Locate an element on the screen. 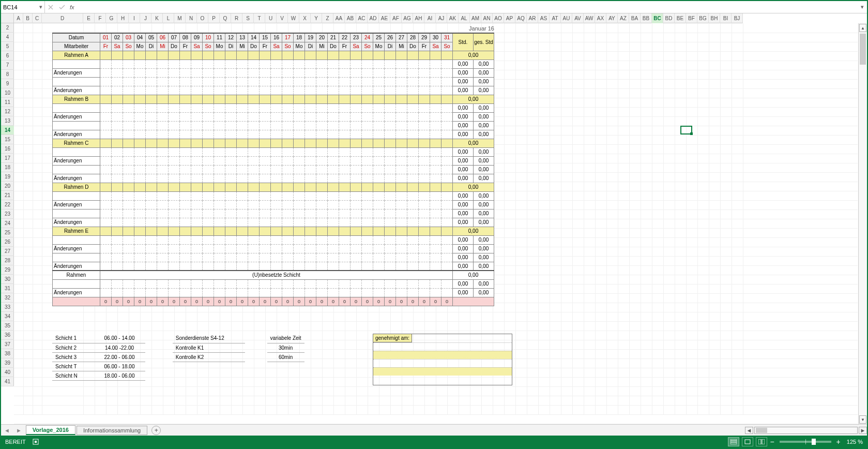 This screenshot has height=449, width=868. row-header-31: 31 is located at coordinates (7, 289).